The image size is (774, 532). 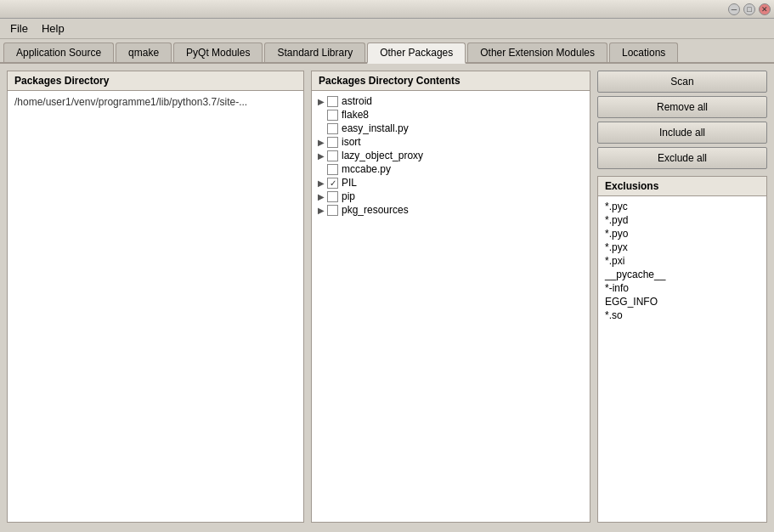 What do you see at coordinates (450, 196) in the screenshot?
I see `list-item: pip` at bounding box center [450, 196].